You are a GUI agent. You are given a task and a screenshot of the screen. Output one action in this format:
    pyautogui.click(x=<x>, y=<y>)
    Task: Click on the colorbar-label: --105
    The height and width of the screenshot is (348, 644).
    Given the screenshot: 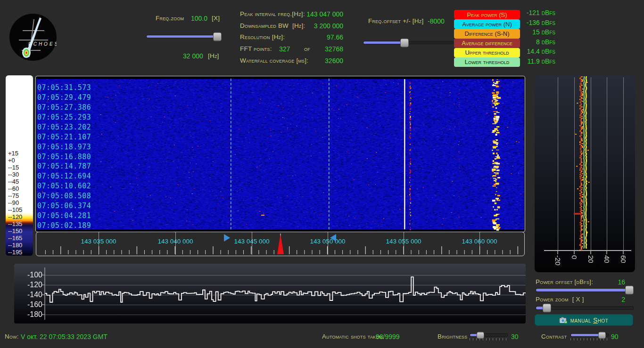 What is the action you would take?
    pyautogui.click(x=15, y=210)
    